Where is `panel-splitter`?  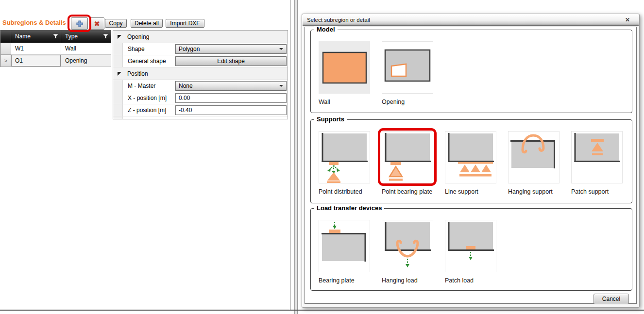
panel-splitter is located at coordinates (296, 157).